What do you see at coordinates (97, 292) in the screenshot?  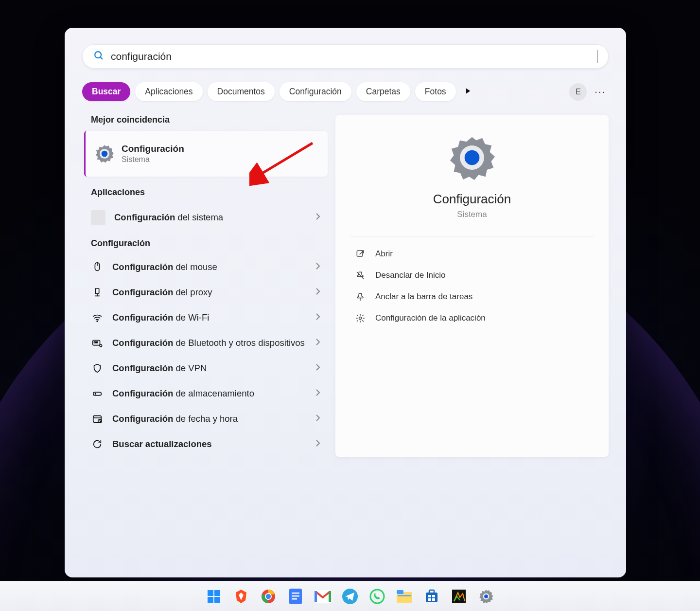 I see `proxy-icon` at bounding box center [97, 292].